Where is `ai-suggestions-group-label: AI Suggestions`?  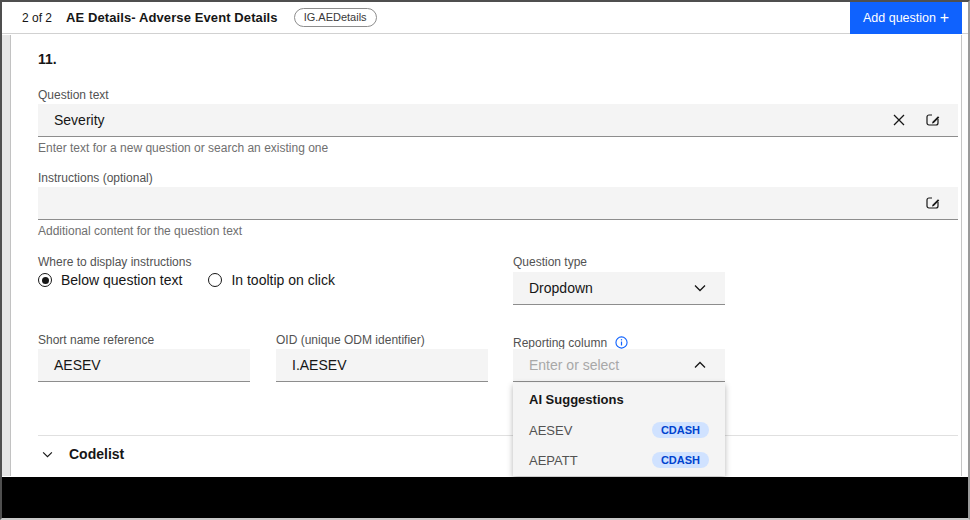
ai-suggestions-group-label: AI Suggestions is located at coordinates (619, 399).